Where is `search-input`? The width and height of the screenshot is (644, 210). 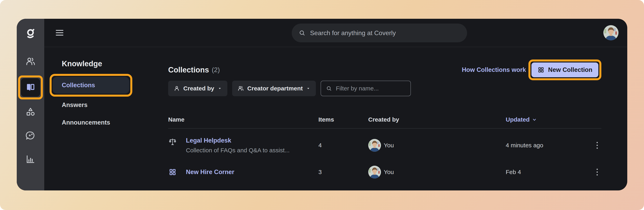
search-input is located at coordinates (378, 33).